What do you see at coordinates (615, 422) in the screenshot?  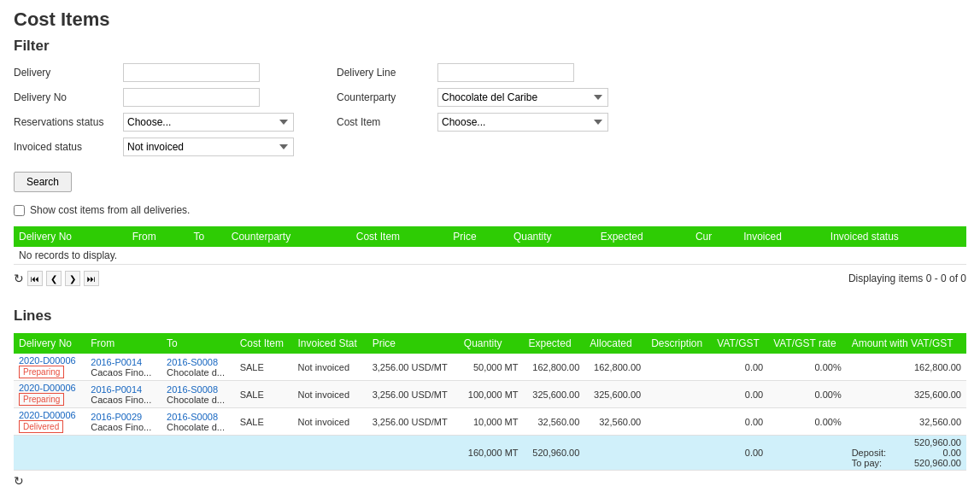 I see `row3-allocated: 32,560.00` at bounding box center [615, 422].